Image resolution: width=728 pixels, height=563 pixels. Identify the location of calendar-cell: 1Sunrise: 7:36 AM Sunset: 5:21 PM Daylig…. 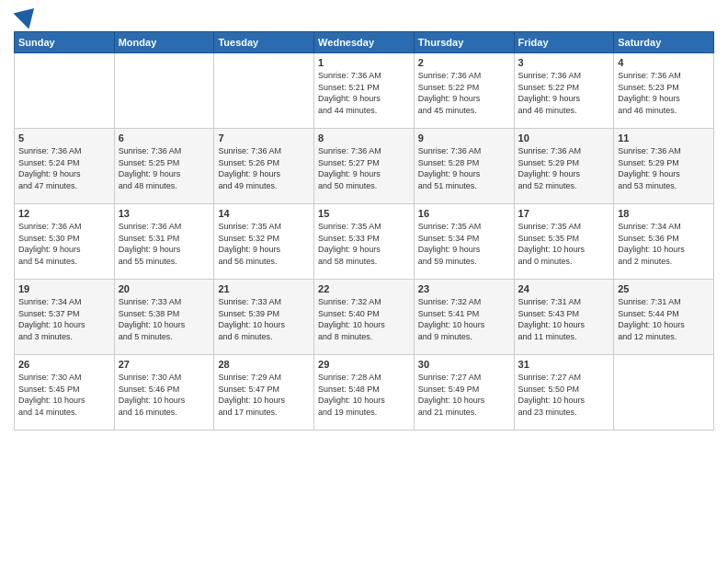
(364, 91).